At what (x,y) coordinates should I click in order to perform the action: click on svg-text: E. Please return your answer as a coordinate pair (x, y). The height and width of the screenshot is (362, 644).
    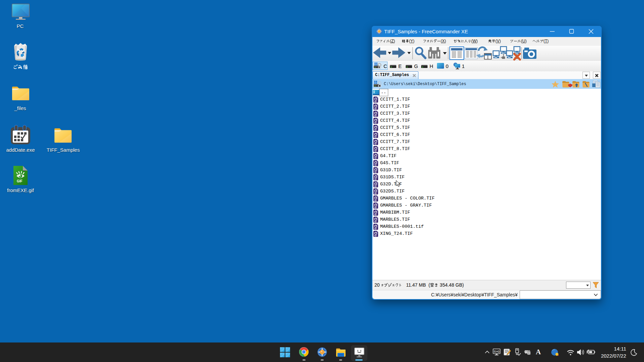
    Looking at the image, I should click on (400, 66).